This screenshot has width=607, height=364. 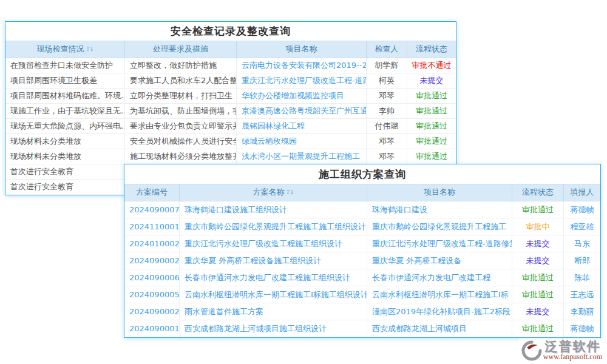 I want to click on project-cell: 云南水利枢纽潜明水库一期工程施工I标, so click(x=439, y=295).